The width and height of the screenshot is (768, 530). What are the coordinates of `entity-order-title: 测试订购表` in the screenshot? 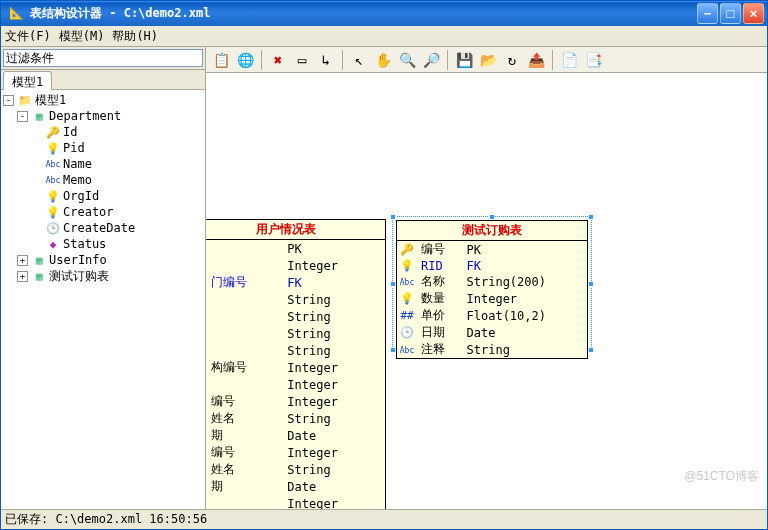 It's located at (492, 231).